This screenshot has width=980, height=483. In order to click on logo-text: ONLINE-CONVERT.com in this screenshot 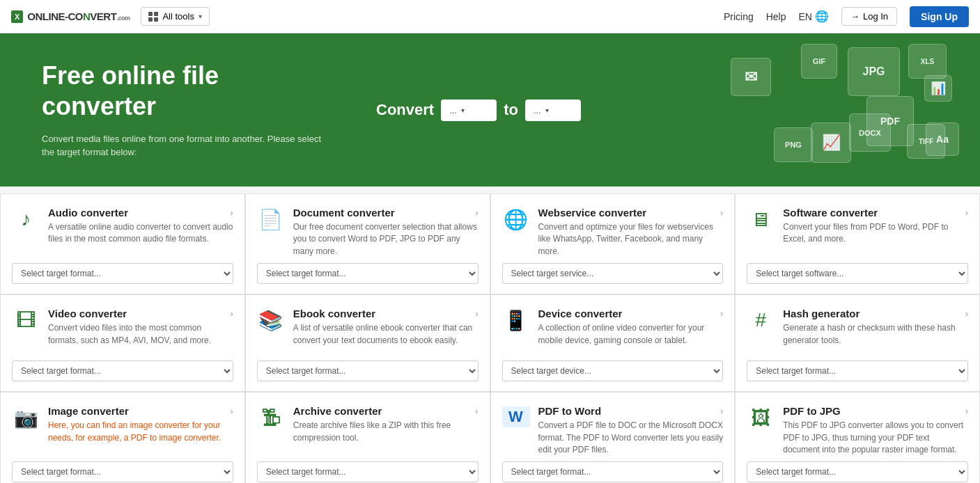, I will do `click(78, 17)`.